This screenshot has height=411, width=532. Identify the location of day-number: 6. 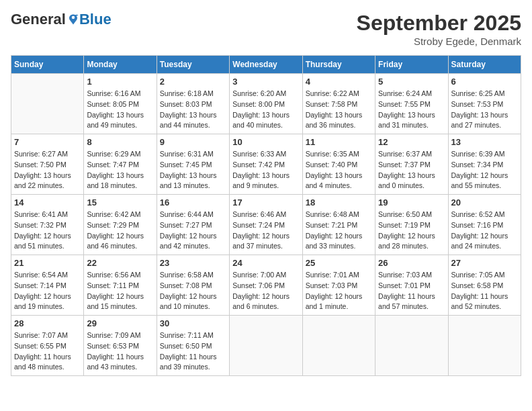
(485, 82).